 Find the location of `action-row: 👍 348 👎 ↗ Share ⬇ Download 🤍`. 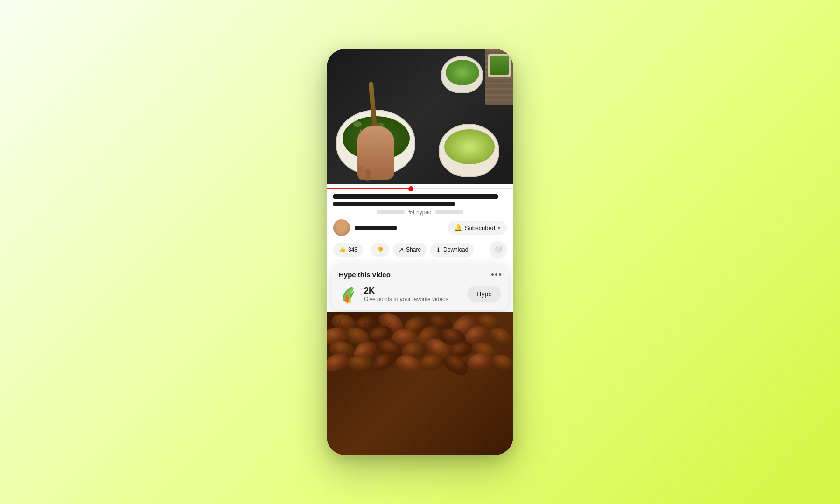

action-row: 👍 348 👎 ↗ Share ⬇ Download 🤍 is located at coordinates (420, 250).